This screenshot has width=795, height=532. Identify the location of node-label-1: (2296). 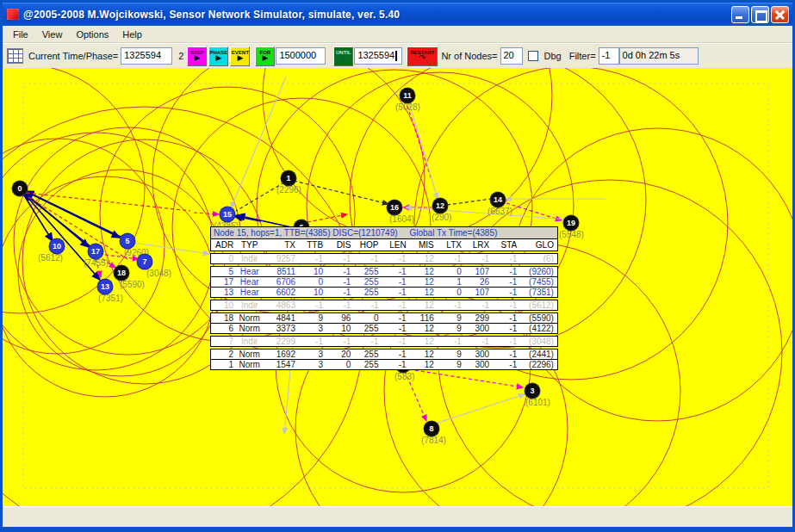
(289, 189).